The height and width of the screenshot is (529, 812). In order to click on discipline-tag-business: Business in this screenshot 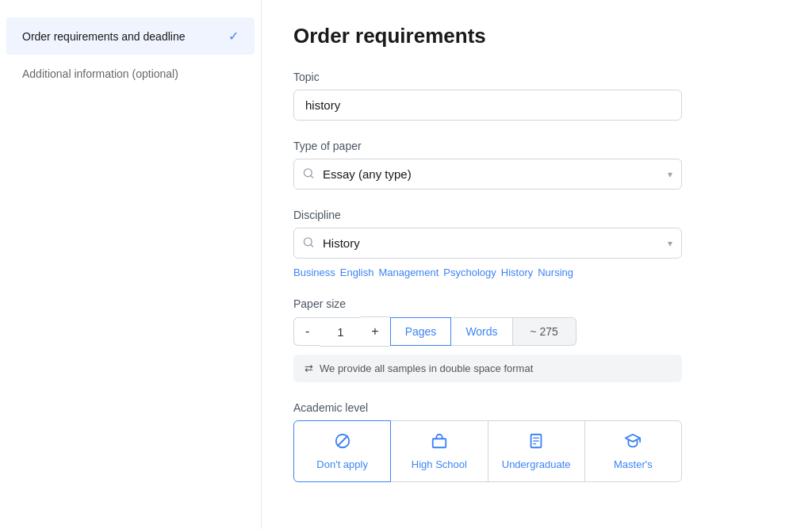, I will do `click(314, 273)`.